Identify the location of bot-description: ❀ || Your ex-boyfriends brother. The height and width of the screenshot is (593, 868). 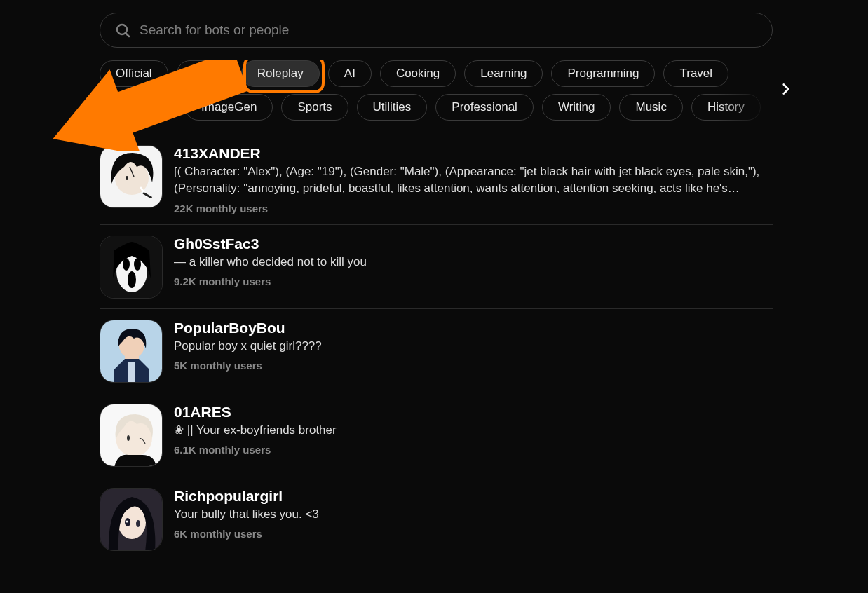
(473, 430).